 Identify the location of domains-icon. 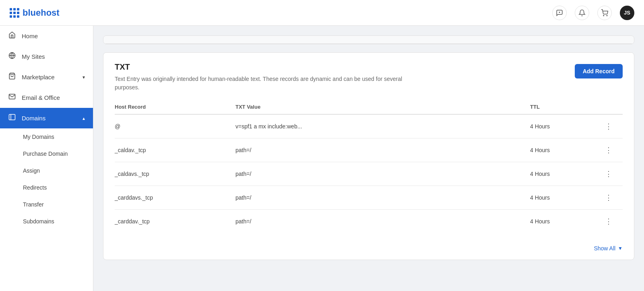
(12, 118).